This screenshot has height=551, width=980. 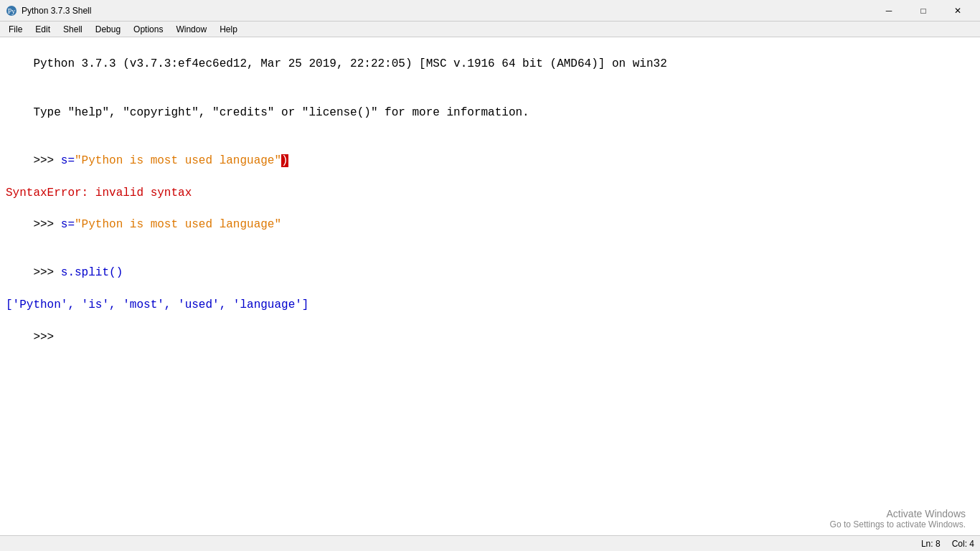 What do you see at coordinates (923, 11) in the screenshot?
I see `maximize-button: □` at bounding box center [923, 11].